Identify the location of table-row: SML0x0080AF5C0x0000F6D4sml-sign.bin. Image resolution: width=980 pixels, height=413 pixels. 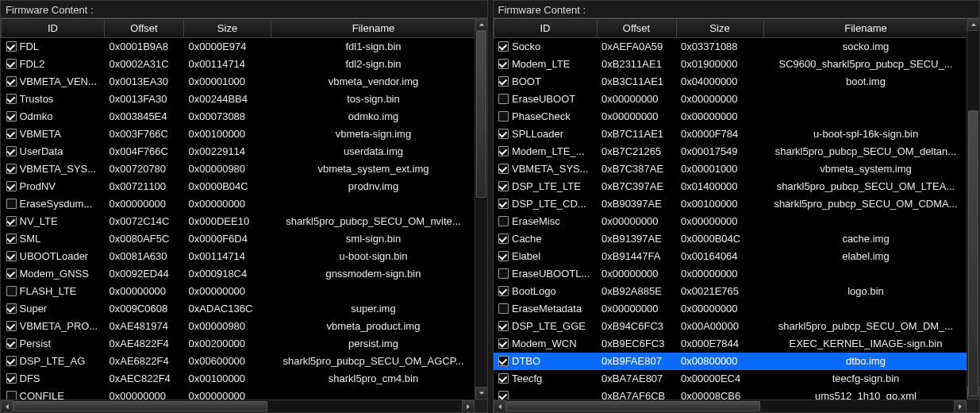
(238, 239).